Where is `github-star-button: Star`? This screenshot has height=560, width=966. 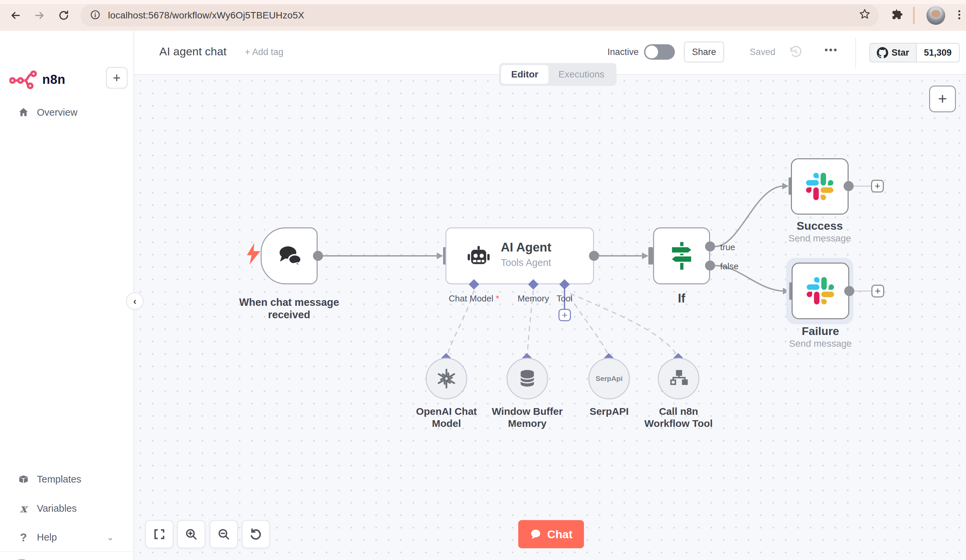 github-star-button: Star is located at coordinates (893, 53).